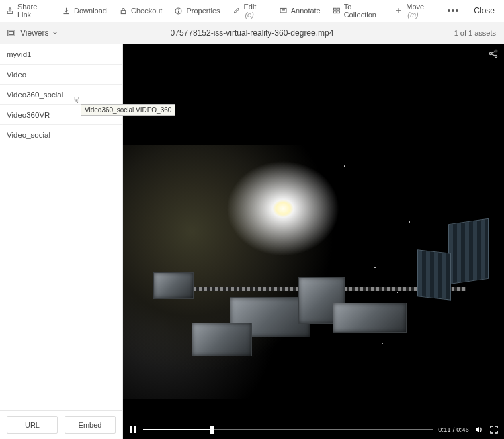  I want to click on header-bar: Viewers 075778152-iss-virtual-reality-36…, so click(252, 34).